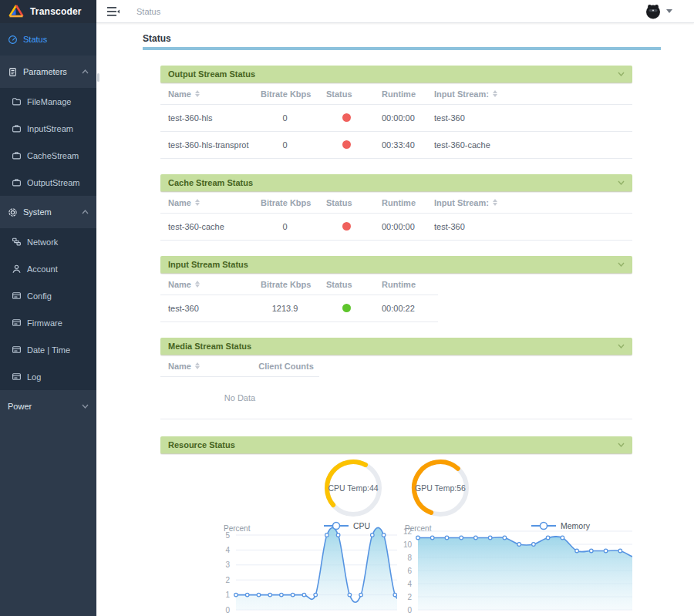 Image resolution: width=694 pixels, height=616 pixels. I want to click on sidebar-item-label: InputStream, so click(50, 129).